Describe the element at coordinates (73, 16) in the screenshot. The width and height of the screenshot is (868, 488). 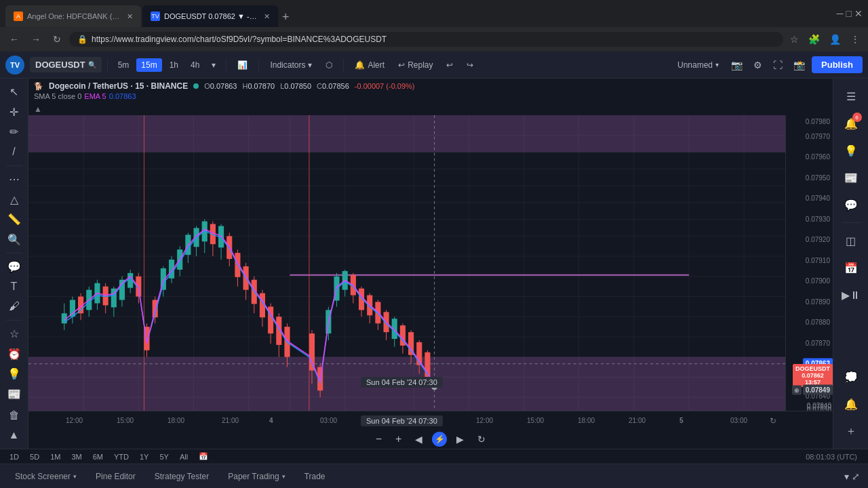
I see `browser-tab-1: A Angel One: HDFCBANK (NS) 14 ✕` at that location.